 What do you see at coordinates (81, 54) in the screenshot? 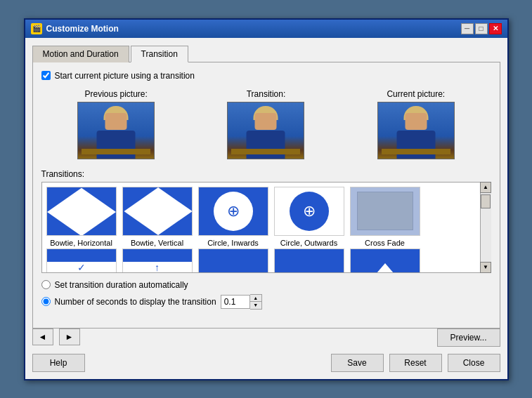
I see `tab-motion: Motion and Duration` at bounding box center [81, 54].